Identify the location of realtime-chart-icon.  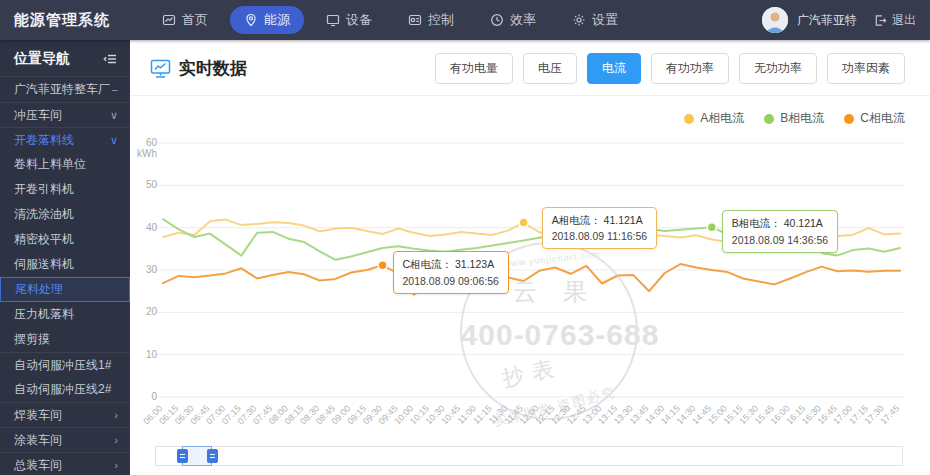
(160, 69).